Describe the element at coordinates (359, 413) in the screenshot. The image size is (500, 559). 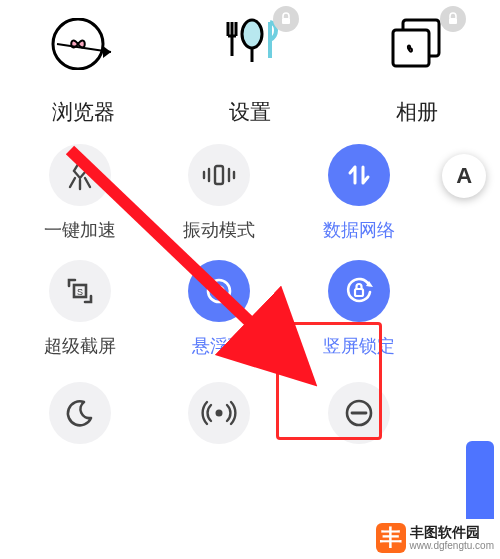
I see `tile-do-not-disturb` at that location.